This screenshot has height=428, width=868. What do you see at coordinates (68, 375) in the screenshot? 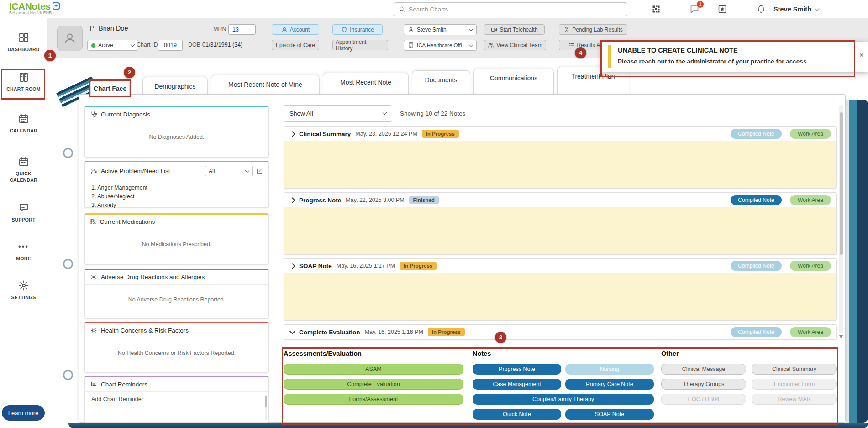
I see `binder-ring` at bounding box center [68, 375].